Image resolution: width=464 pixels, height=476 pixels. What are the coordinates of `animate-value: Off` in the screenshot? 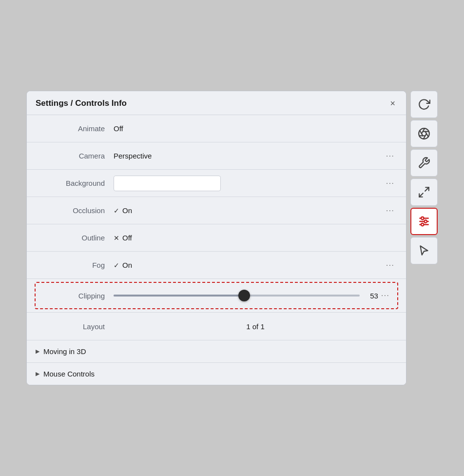 It's located at (255, 129).